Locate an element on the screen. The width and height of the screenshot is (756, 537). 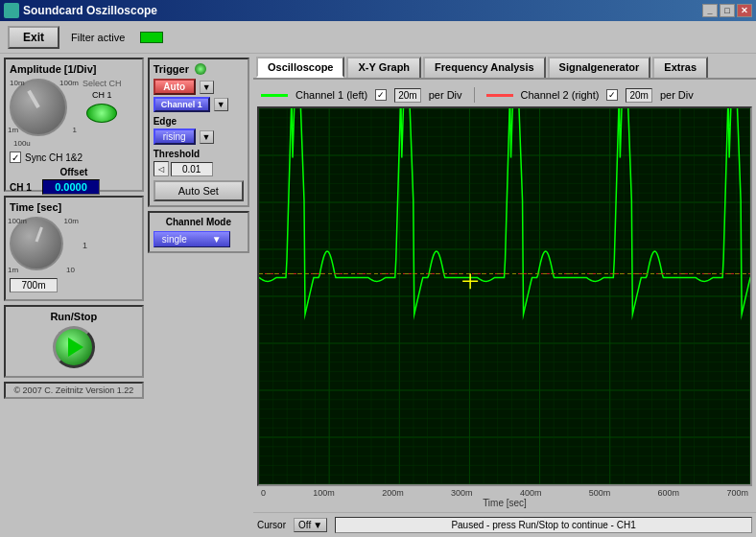
sync-check: ✓ Sync CH 1&2 is located at coordinates (74, 157).